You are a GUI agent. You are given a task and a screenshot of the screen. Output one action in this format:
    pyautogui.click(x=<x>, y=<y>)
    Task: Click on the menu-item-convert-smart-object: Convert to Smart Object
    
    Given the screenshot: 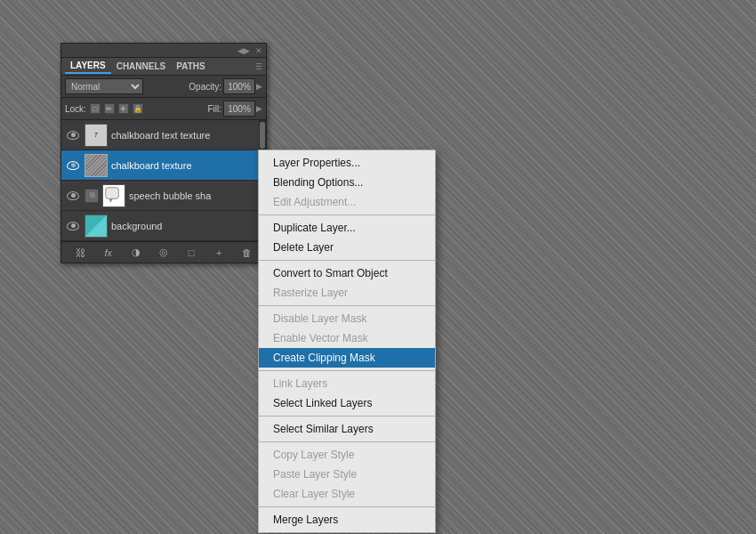 What is the action you would take?
    pyautogui.click(x=347, y=273)
    